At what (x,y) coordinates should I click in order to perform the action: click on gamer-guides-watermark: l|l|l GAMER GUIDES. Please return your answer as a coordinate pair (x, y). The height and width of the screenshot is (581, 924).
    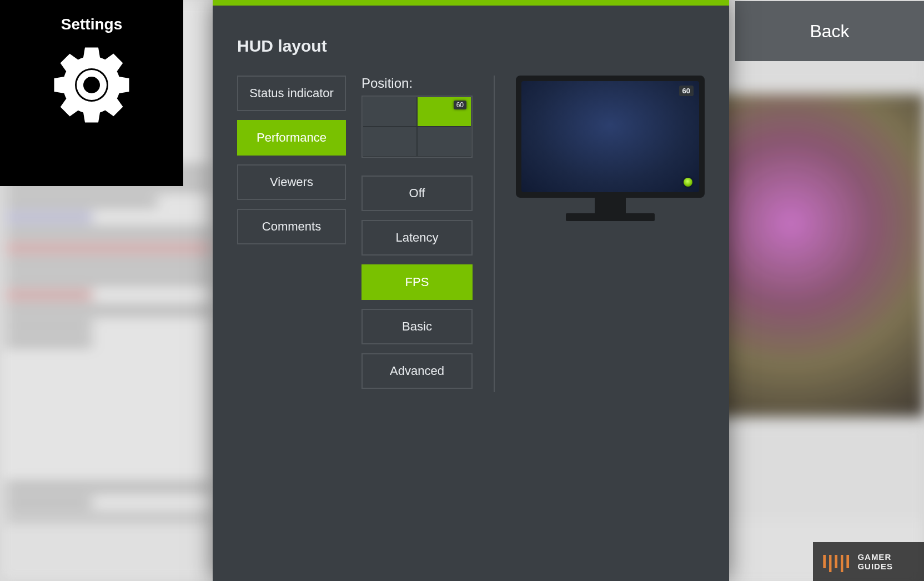
    Looking at the image, I should click on (868, 562).